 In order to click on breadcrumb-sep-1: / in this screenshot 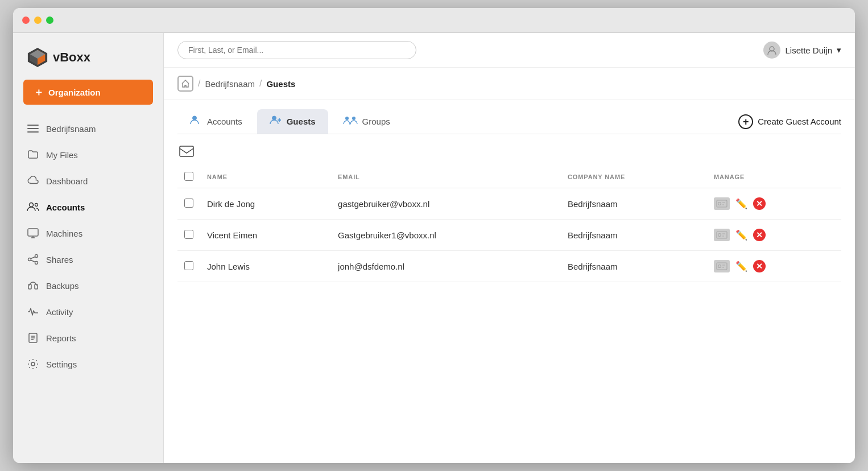, I will do `click(199, 84)`.